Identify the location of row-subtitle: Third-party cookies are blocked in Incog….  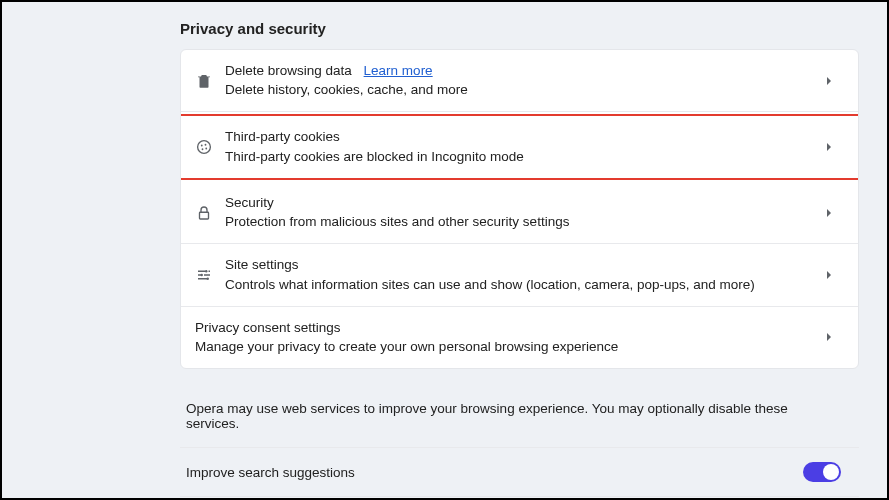
(524, 157).